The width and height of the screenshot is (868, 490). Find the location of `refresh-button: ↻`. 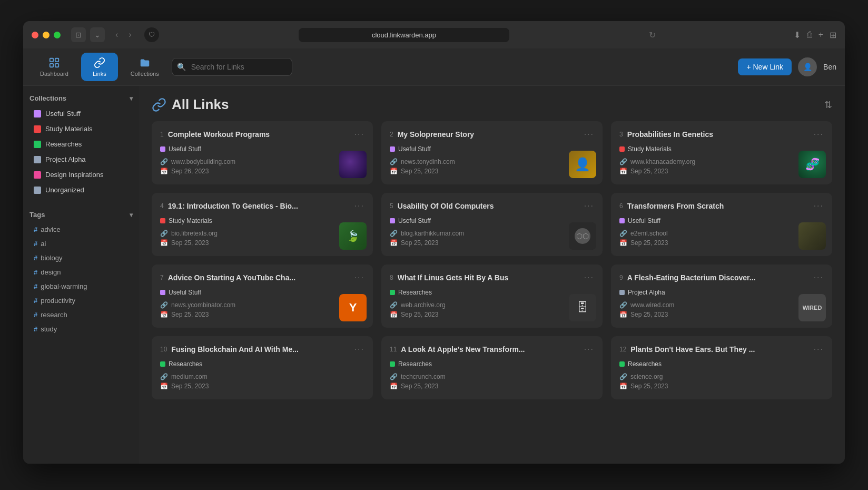

refresh-button: ↻ is located at coordinates (652, 35).